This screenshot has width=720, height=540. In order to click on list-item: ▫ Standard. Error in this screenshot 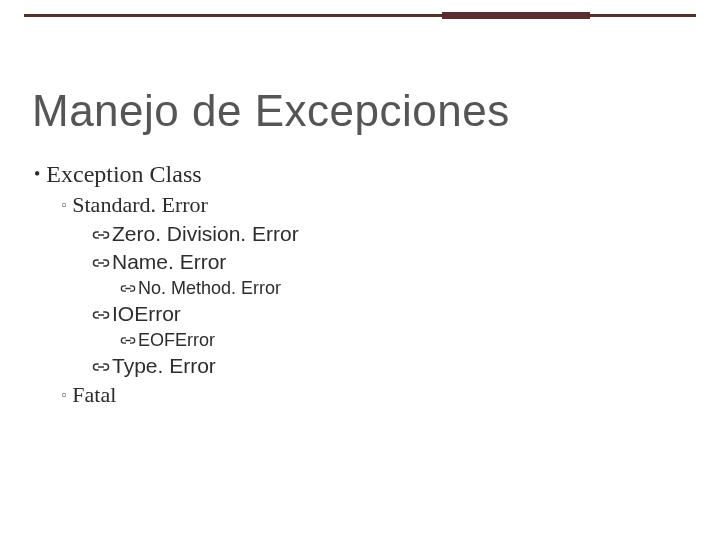, I will do `click(371, 204)`.